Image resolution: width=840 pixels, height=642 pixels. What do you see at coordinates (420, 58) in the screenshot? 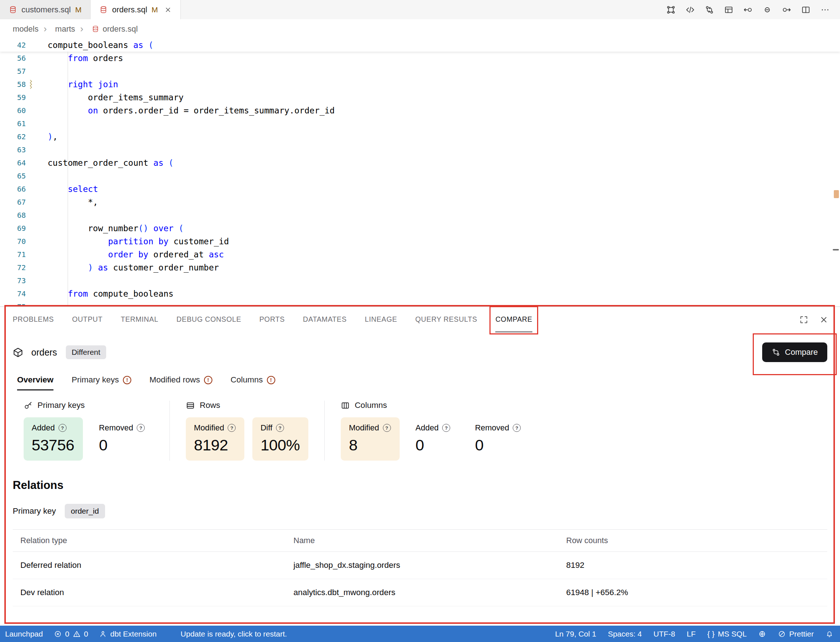
I see `code-line: 56 from orders` at bounding box center [420, 58].